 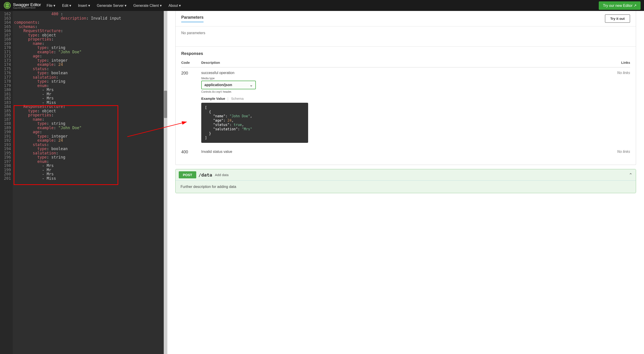 I want to click on schema-tab: Schema, so click(x=237, y=99).